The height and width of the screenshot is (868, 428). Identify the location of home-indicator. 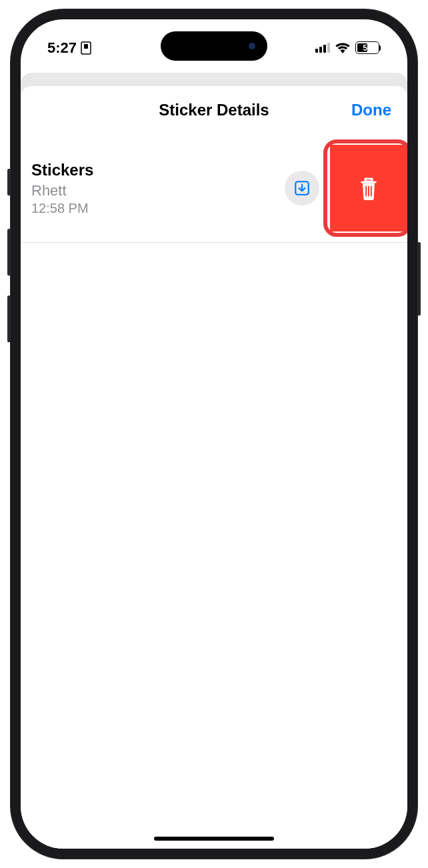
(214, 839).